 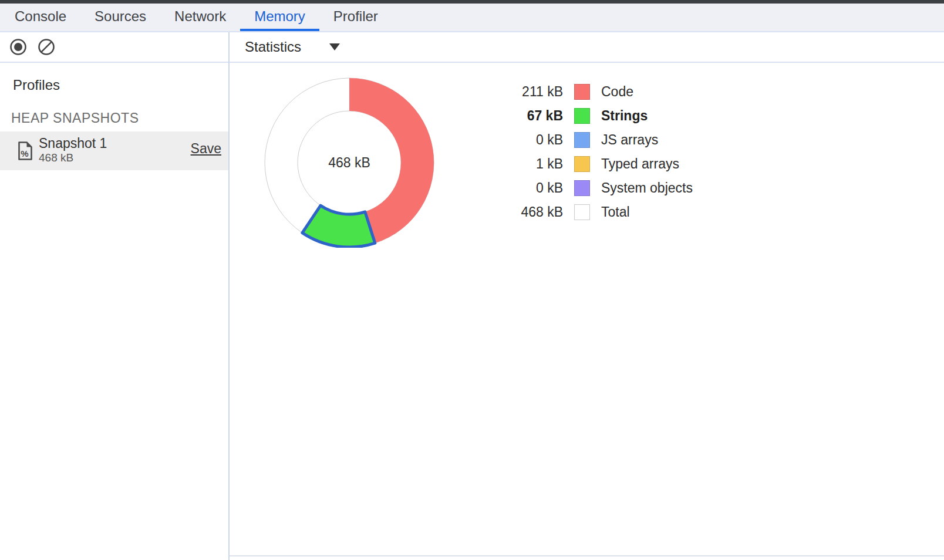 What do you see at coordinates (279, 18) in the screenshot?
I see `tab-memory: Memory` at bounding box center [279, 18].